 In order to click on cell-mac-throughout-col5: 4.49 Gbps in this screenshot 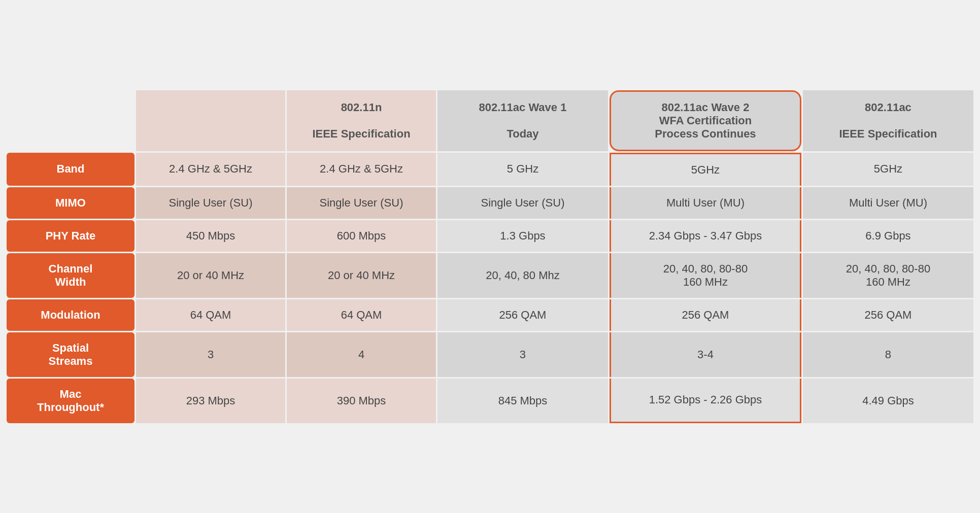, I will do `click(888, 401)`.